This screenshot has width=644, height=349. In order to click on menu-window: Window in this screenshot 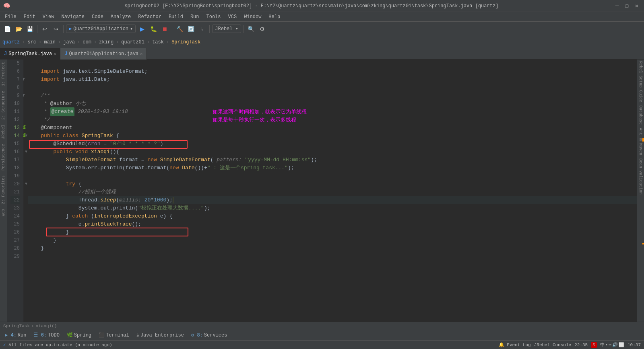, I will do `click(253, 17)`.